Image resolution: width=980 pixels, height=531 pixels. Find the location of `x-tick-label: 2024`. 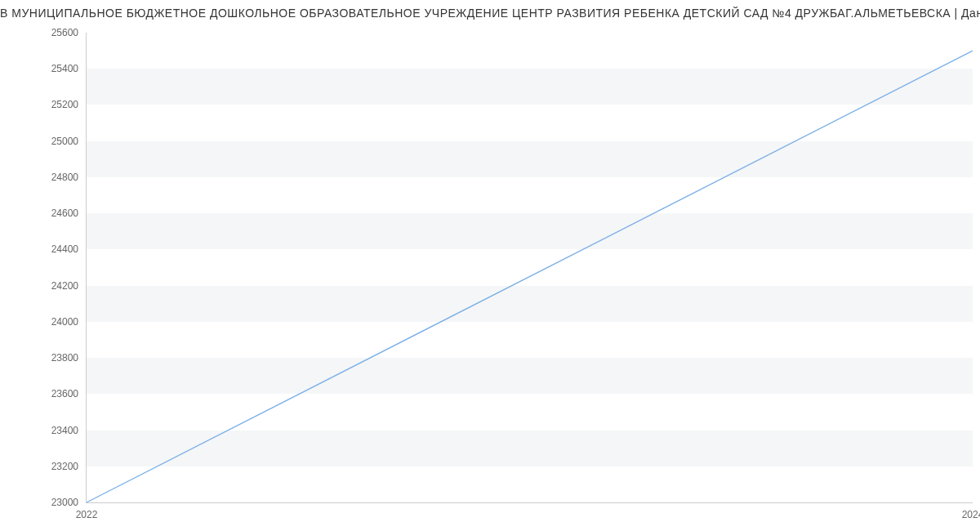

x-tick-label: 2024 is located at coordinates (971, 515).